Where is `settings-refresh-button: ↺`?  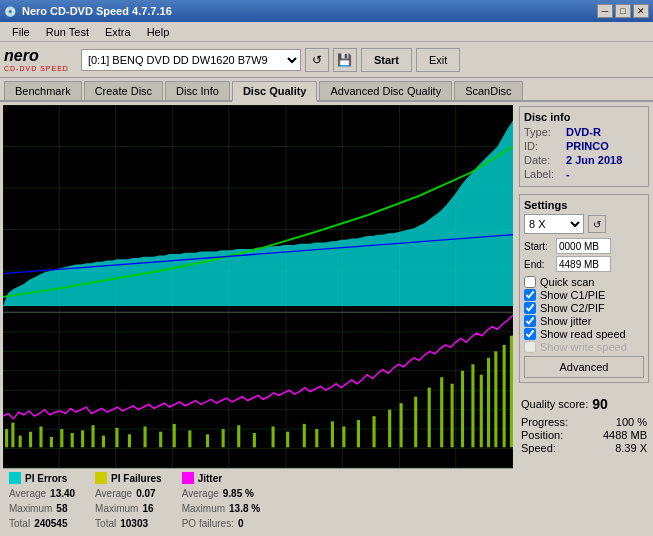 settings-refresh-button: ↺ is located at coordinates (597, 224).